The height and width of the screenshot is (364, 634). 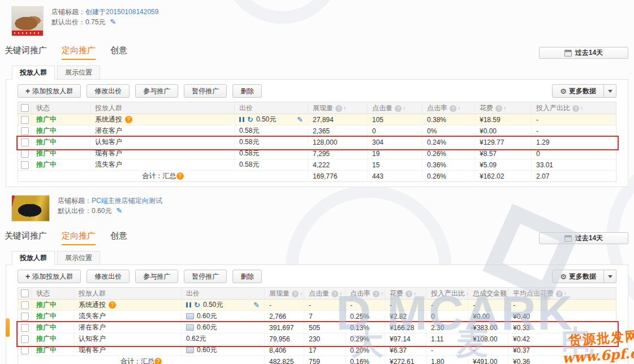 I want to click on total-cell: 443, so click(x=395, y=176).